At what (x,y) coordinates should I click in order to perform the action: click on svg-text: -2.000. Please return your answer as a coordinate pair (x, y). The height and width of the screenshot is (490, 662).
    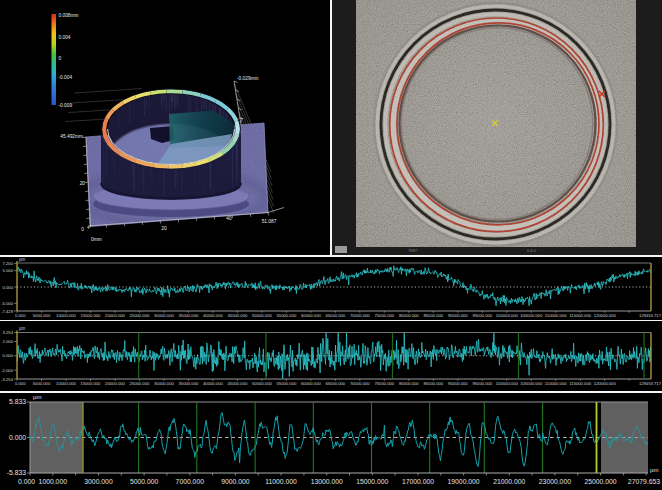
    Looking at the image, I should click on (8, 370).